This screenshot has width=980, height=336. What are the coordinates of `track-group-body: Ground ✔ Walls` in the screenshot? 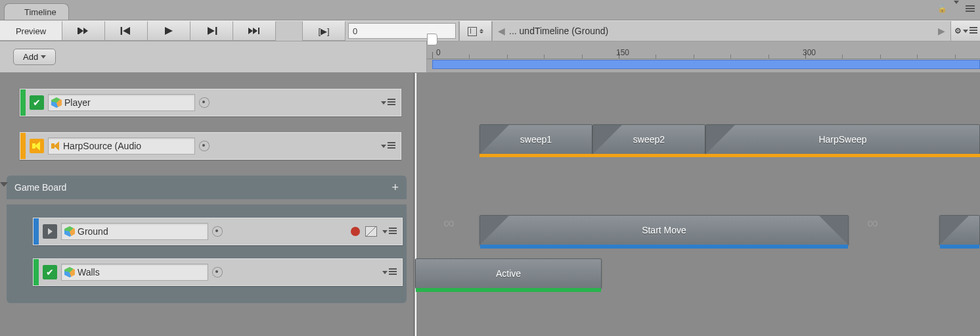 It's located at (206, 254).